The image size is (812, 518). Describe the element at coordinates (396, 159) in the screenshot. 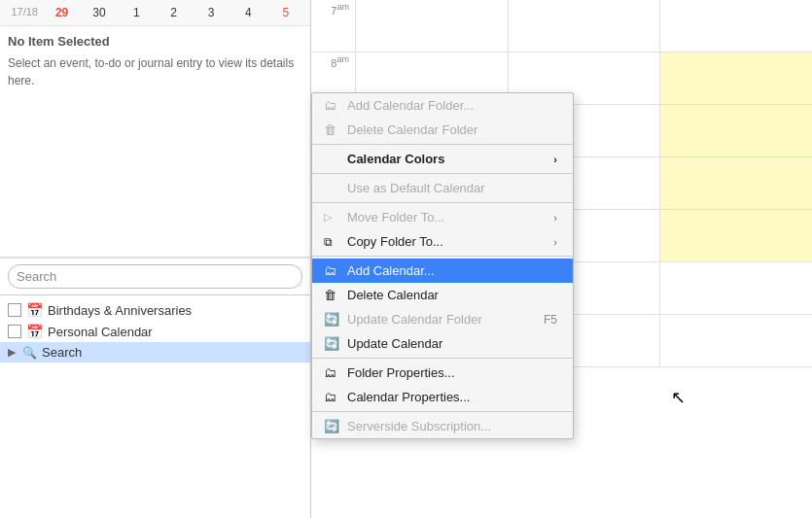

I see `ctx-calendar-colors-label: Calendar Colors` at that location.